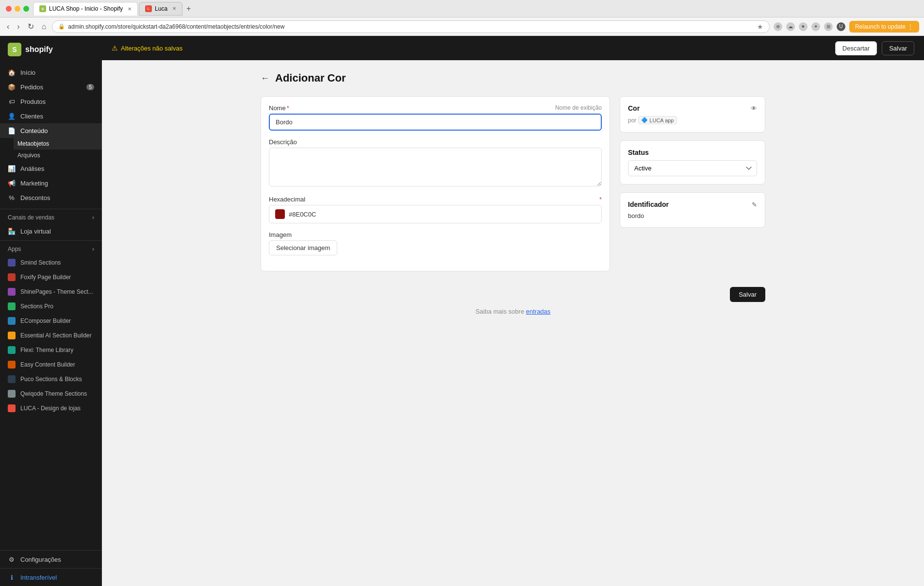 This screenshot has height=586, width=924. Describe the element at coordinates (57, 292) in the screenshot. I see `sidebar-app-label-shine: ShinePages - Theme Sect...` at that location.